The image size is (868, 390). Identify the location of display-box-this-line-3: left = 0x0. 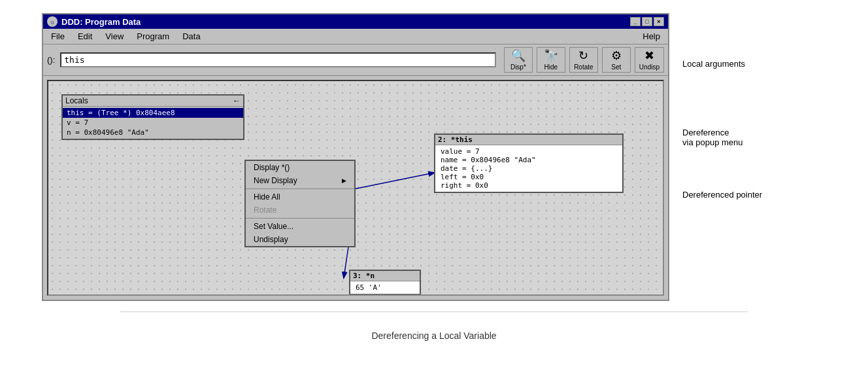
(529, 177).